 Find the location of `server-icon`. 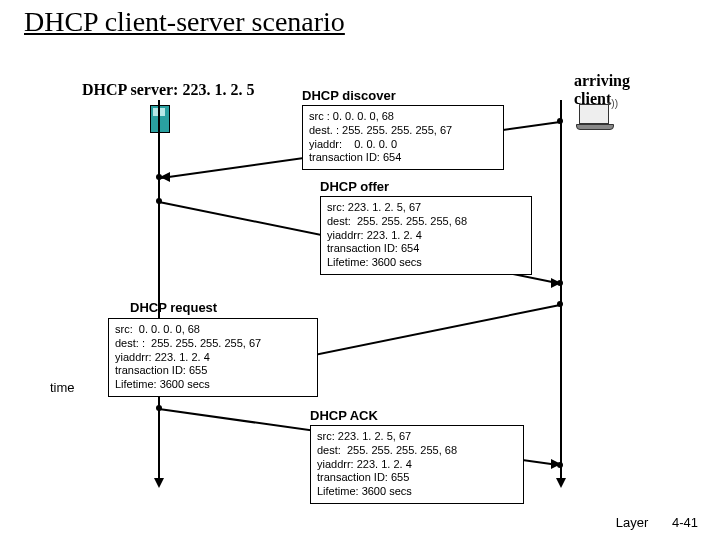

server-icon is located at coordinates (160, 119).